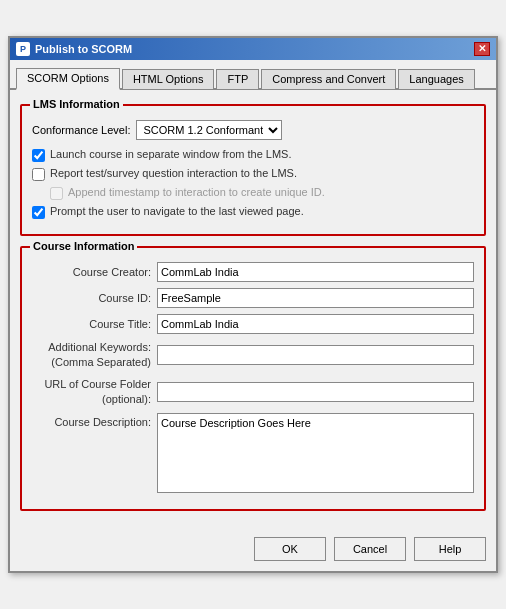  Describe the element at coordinates (94, 356) in the screenshot. I see `keywords-label: Additional Keywords: (Comma Separated)` at that location.